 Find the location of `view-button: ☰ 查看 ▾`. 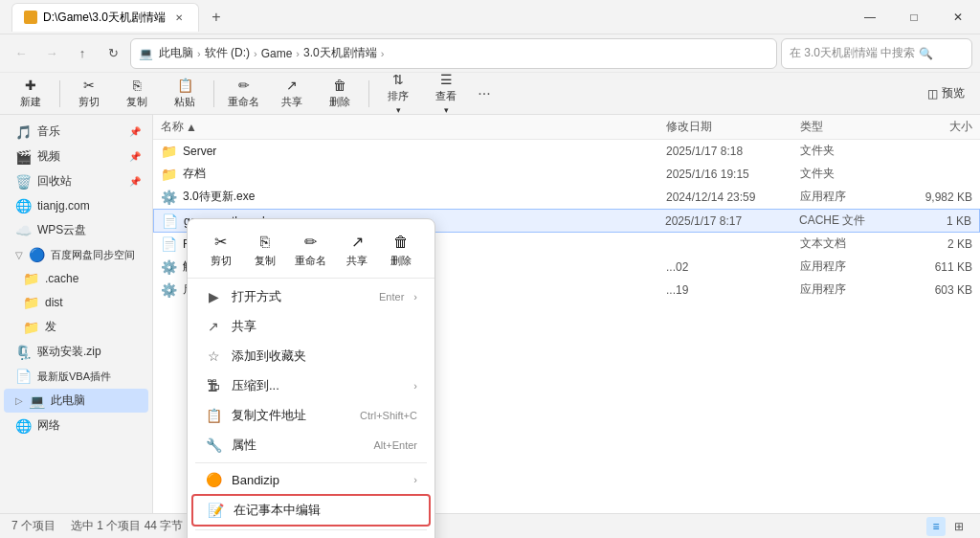

view-button: ☰ 查看 ▾ is located at coordinates (446, 94).